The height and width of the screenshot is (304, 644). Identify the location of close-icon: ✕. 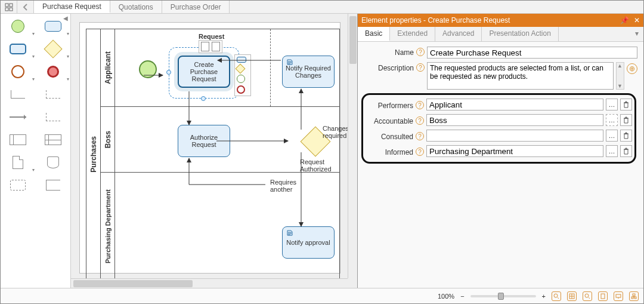
(637, 20).